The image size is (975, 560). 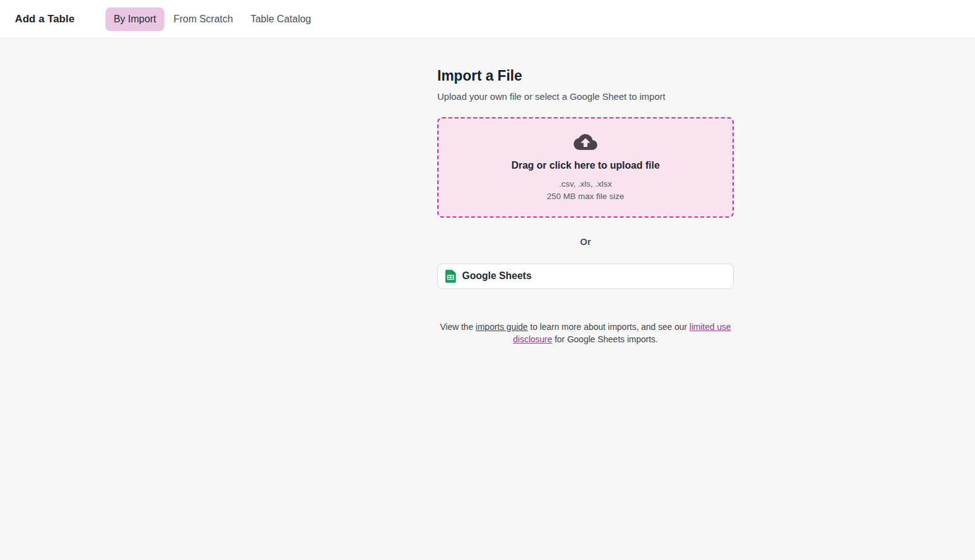 I want to click on dropzone-max-size: 250 MB max file size, so click(x=585, y=196).